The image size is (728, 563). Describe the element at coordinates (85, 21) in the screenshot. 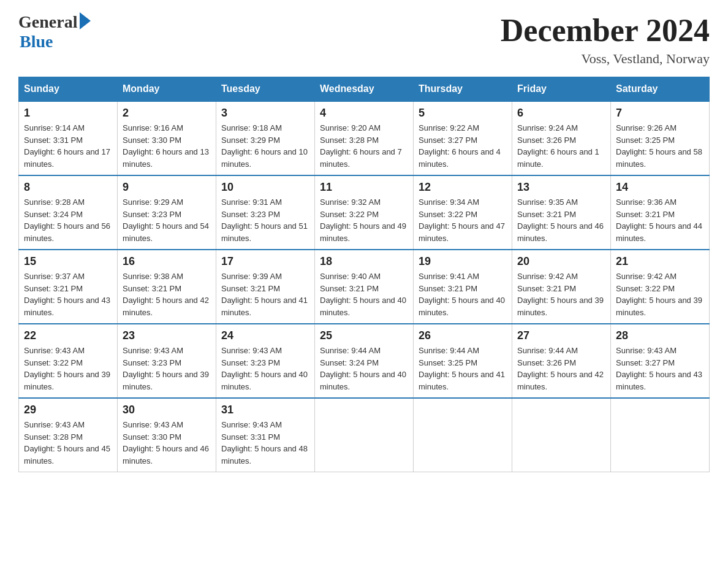

I see `logo-arrow-icon` at that location.